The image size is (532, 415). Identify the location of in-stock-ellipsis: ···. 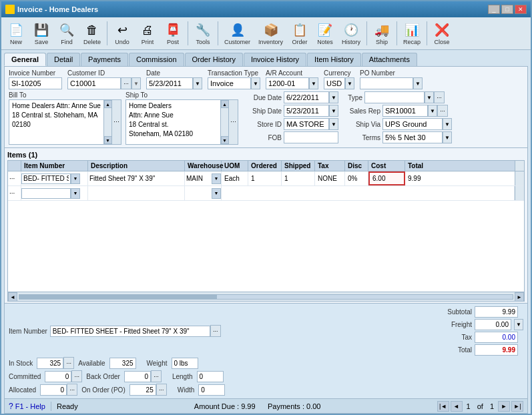
(69, 363).